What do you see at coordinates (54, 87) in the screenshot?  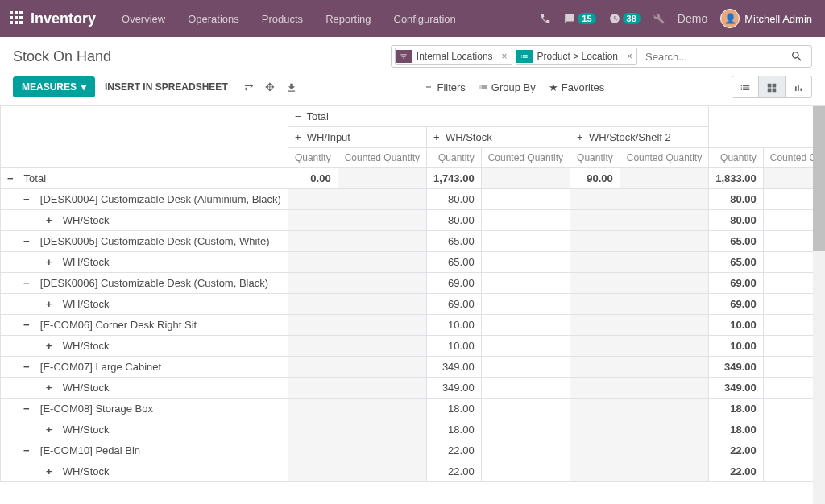 I see `measures-button: MEASURES▾` at bounding box center [54, 87].